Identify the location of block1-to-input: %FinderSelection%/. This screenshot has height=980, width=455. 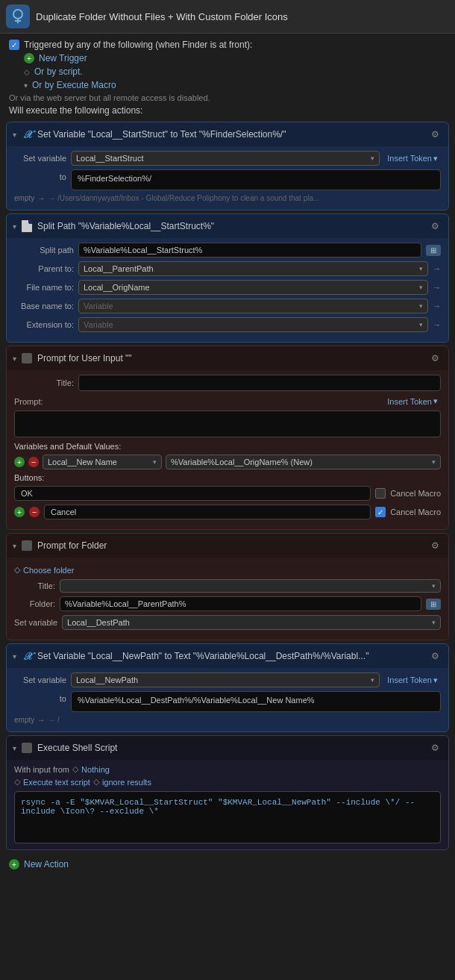
(256, 180).